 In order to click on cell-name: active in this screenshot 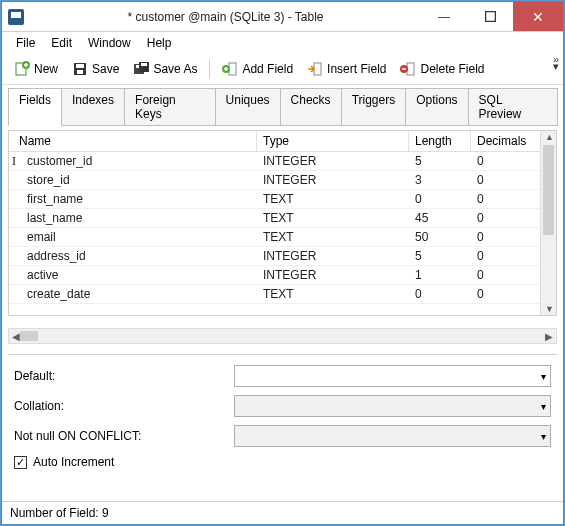, I will do `click(133, 275)`.